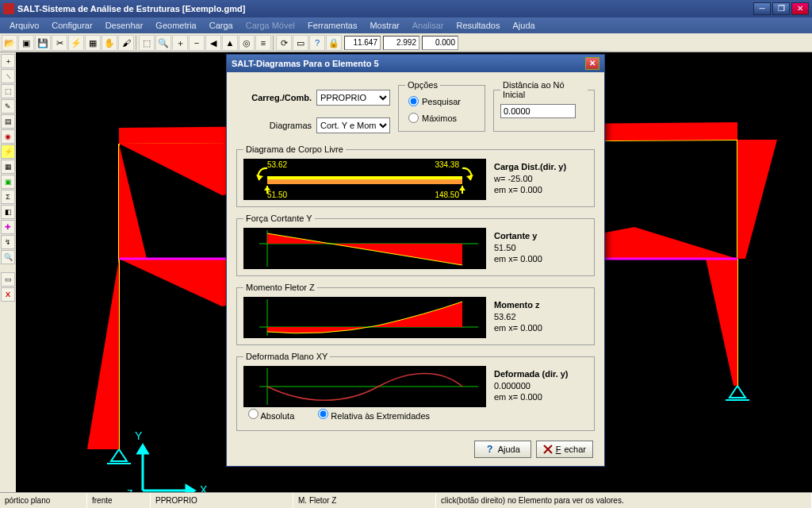 This screenshot has width=812, height=508. What do you see at coordinates (274, 125) in the screenshot?
I see `label-diagramas: Diagramas` at bounding box center [274, 125].